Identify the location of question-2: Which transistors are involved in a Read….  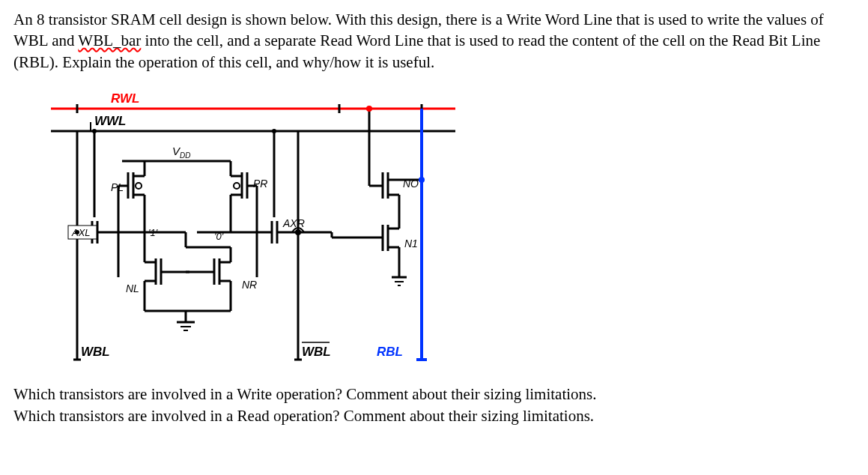
(434, 416).